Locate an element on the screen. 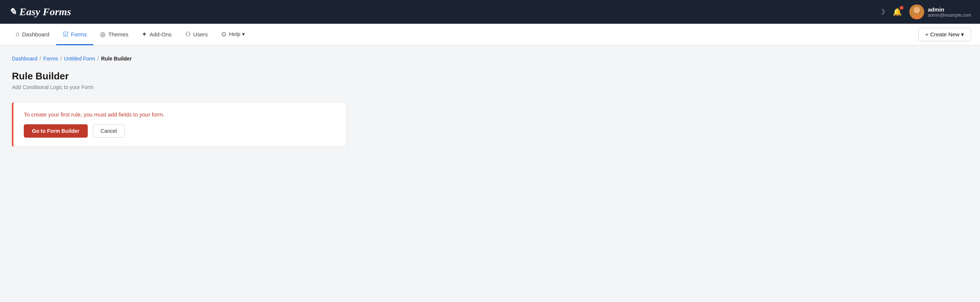 The image size is (980, 302). logo-text: Easy Forms is located at coordinates (45, 12).